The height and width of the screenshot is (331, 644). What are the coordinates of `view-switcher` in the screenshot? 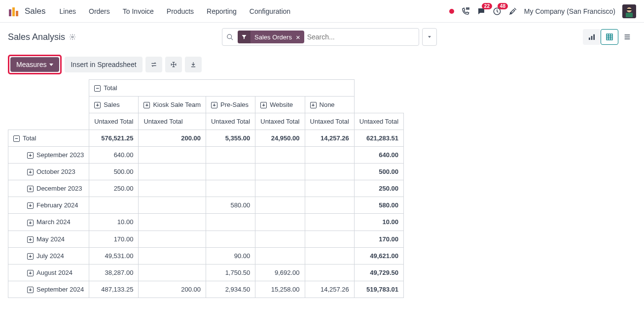 It's located at (609, 37).